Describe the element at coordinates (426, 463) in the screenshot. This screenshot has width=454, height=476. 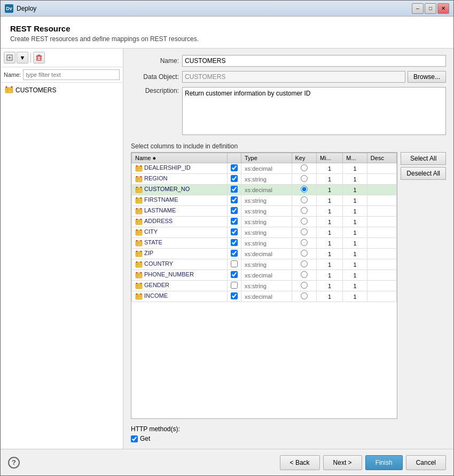
I see `cancel-button: Cancel` at that location.